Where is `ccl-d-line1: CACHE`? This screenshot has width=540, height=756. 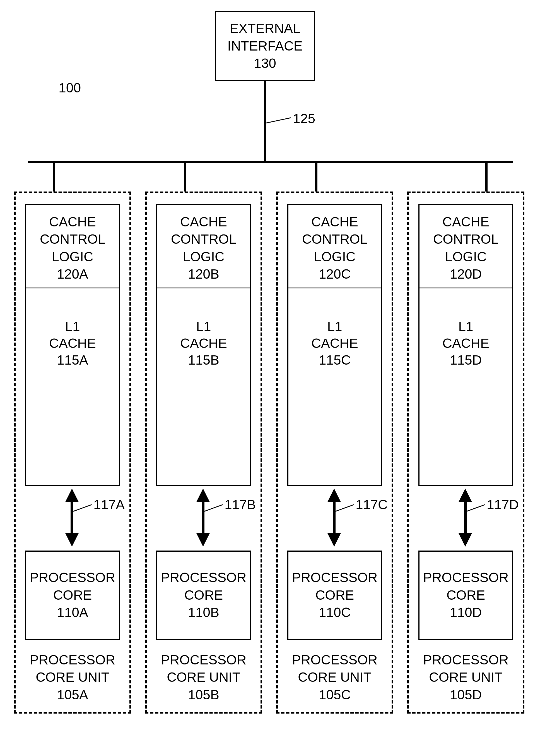 ccl-d-line1: CACHE is located at coordinates (466, 222).